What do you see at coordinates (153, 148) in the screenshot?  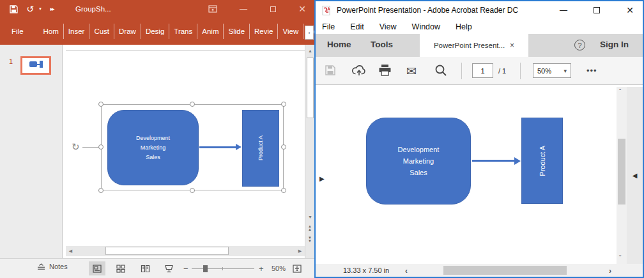 I see `group-rounded-rectangle-shape: Development Marketing Sales` at bounding box center [153, 148].